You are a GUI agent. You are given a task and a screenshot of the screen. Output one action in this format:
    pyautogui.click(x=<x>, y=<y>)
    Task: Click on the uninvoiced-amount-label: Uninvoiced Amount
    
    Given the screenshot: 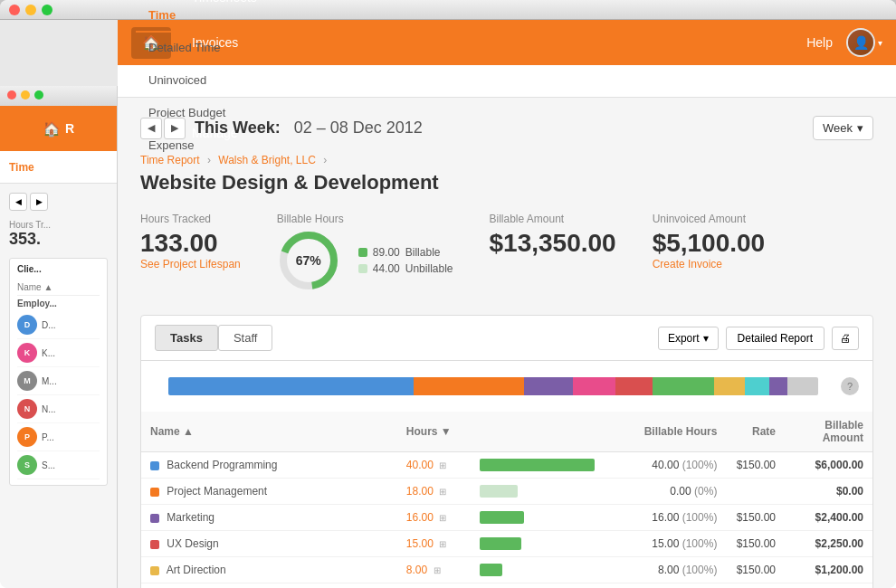 What is the action you would take?
    pyautogui.click(x=710, y=219)
    